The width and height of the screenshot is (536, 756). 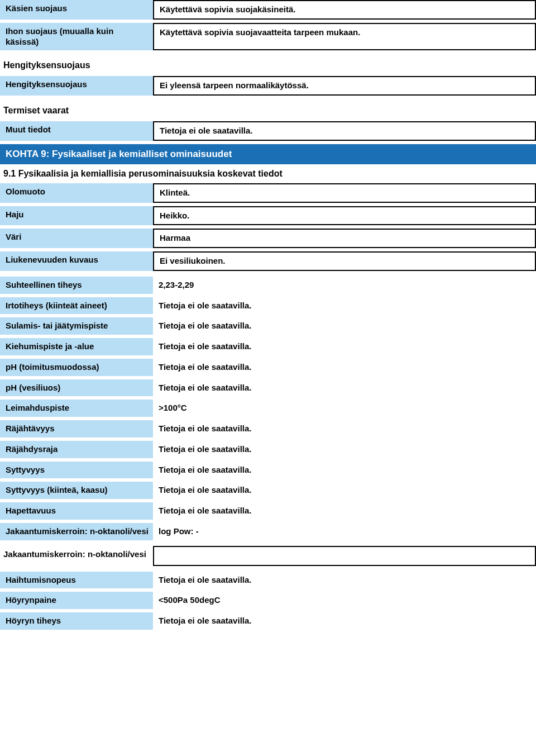 What do you see at coordinates (344, 556) in the screenshot?
I see `value` at bounding box center [344, 556].